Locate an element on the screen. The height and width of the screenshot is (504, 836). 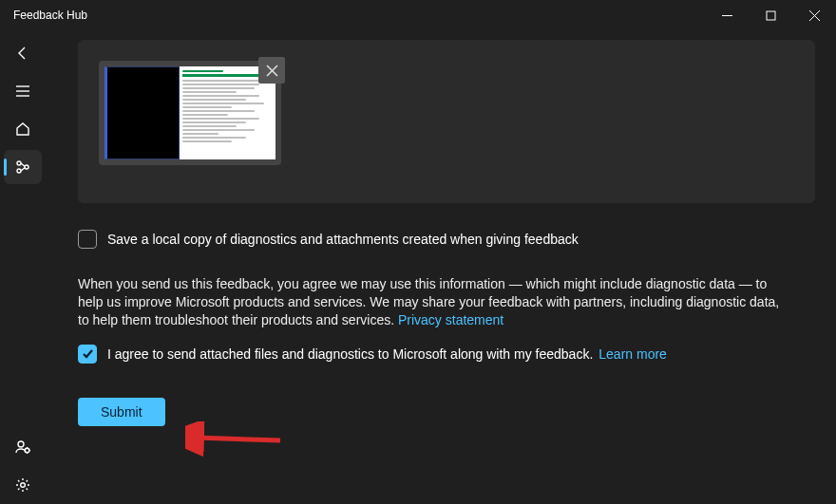
maximize-button is located at coordinates (770, 15).